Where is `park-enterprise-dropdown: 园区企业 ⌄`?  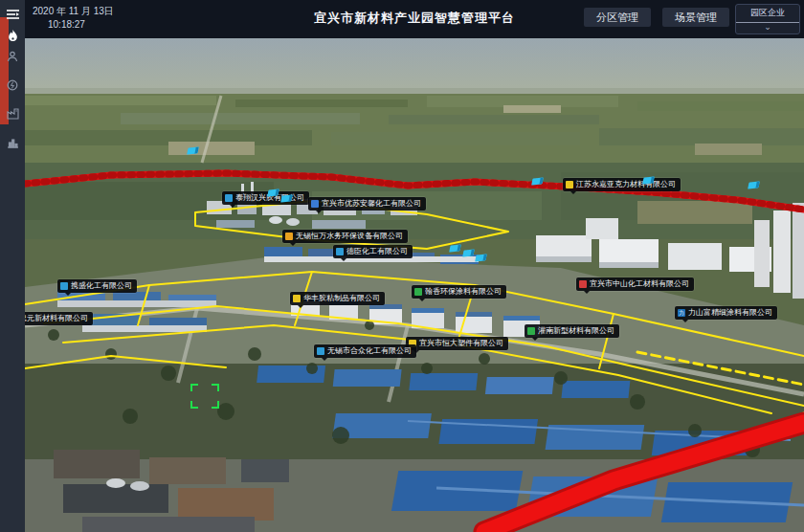
park-enterprise-dropdown: 园区企业 ⌄ is located at coordinates (768, 19).